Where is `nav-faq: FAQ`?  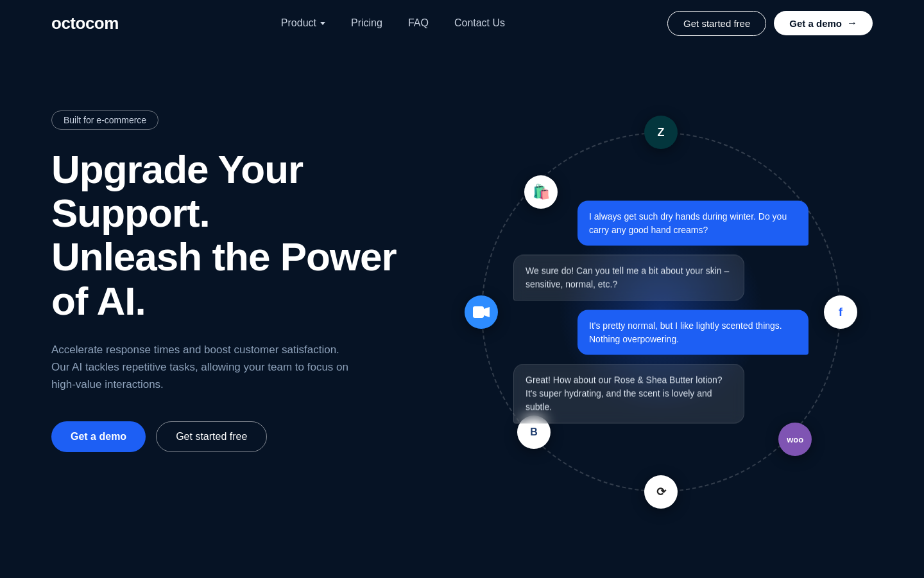 nav-faq: FAQ is located at coordinates (418, 23).